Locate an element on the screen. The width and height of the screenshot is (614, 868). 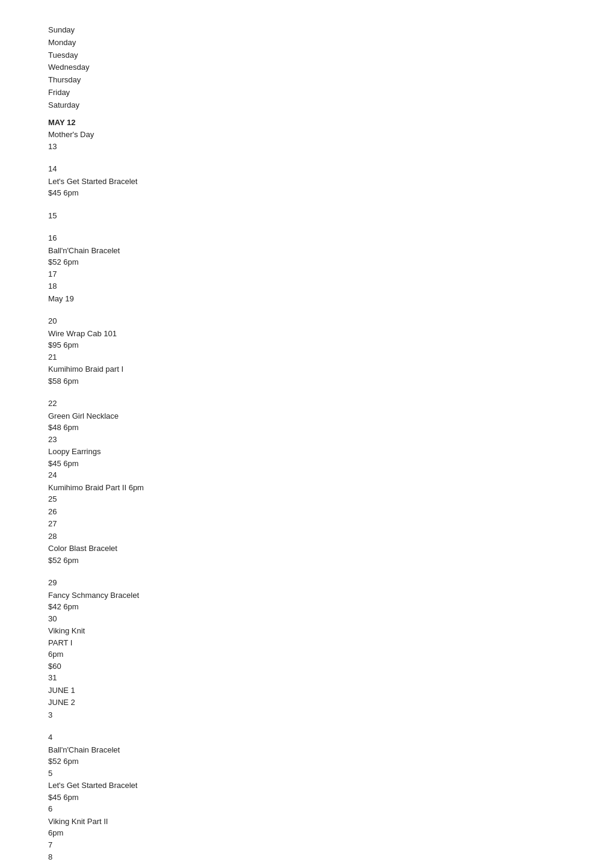
day-monday: Monday is located at coordinates (307, 43).